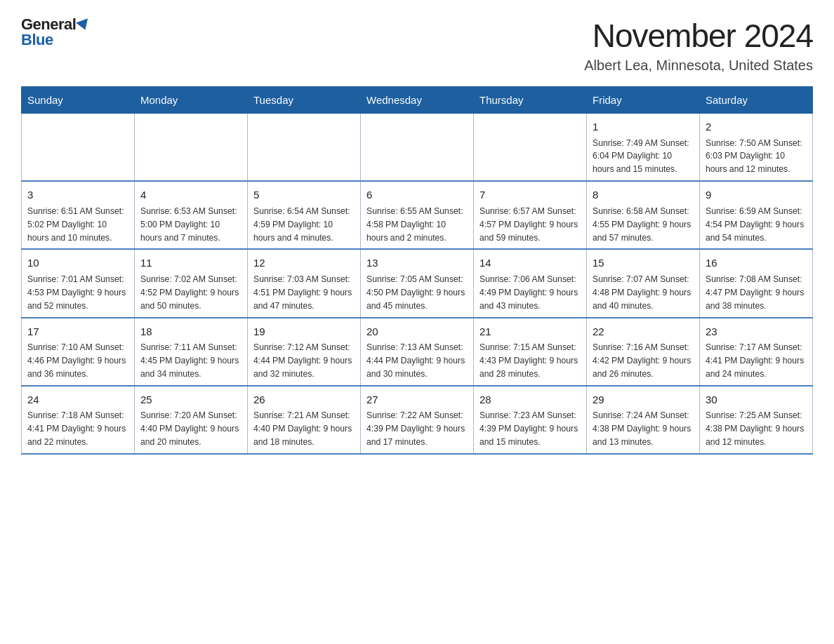  What do you see at coordinates (417, 195) in the screenshot?
I see `day-number: 6` at bounding box center [417, 195].